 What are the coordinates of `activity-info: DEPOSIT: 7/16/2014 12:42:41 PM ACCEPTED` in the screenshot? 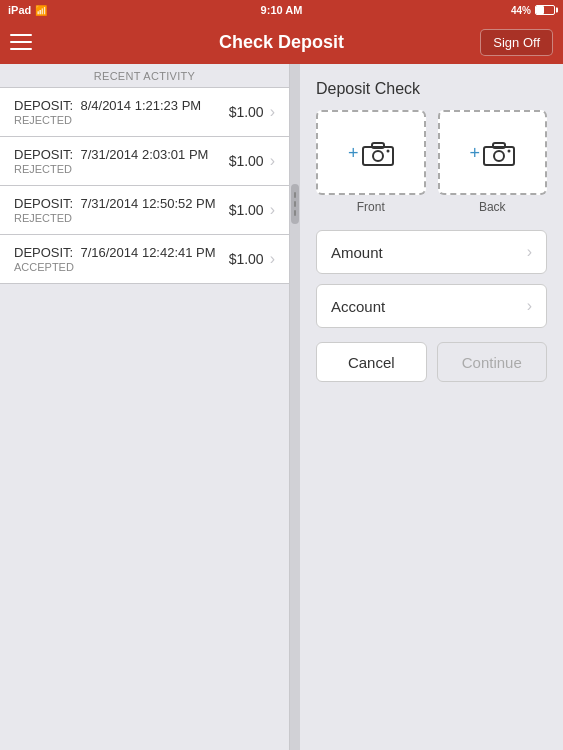 It's located at (115, 259).